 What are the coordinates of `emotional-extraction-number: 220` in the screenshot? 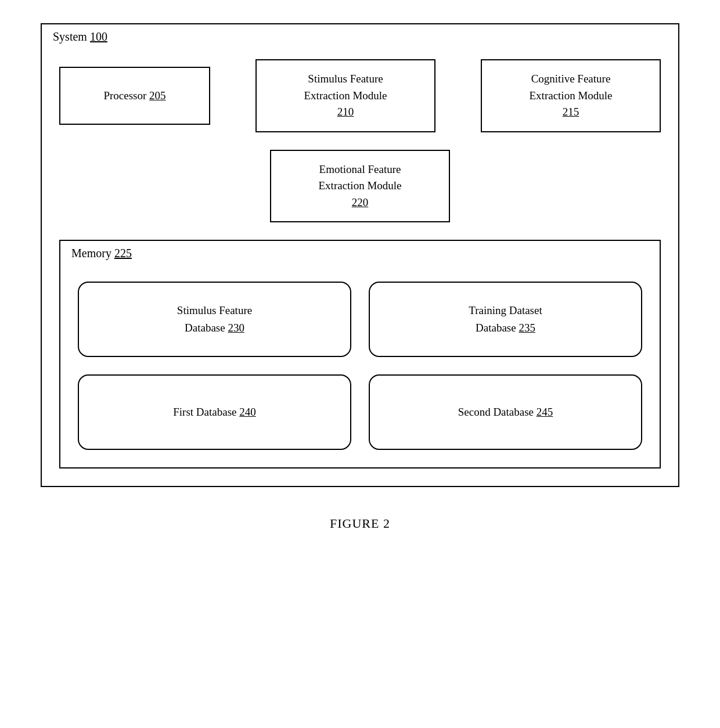 It's located at (360, 202).